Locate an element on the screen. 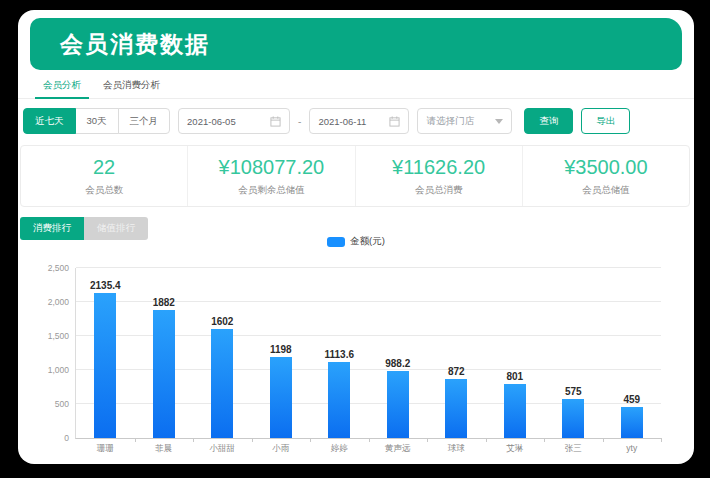  x-axis-label: 艾琳 is located at coordinates (514, 449).